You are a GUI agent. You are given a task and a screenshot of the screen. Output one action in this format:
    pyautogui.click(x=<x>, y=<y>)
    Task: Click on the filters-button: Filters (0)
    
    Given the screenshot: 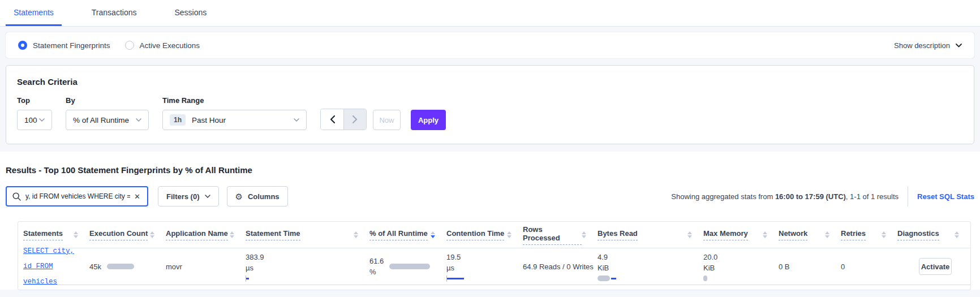 What is the action you would take?
    pyautogui.click(x=188, y=196)
    